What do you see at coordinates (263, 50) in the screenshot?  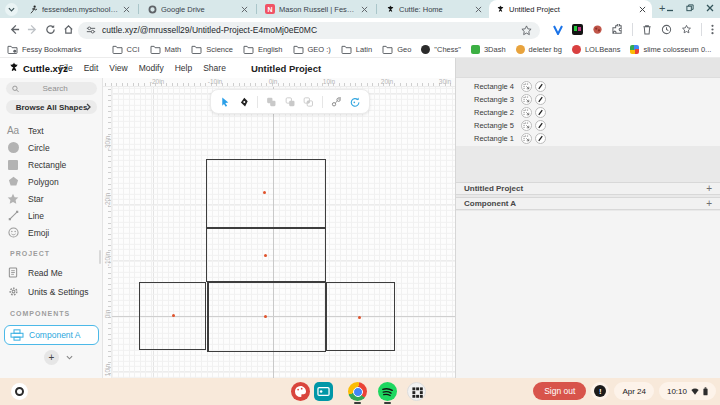 I see `bookmark-folder-english: English` at bounding box center [263, 50].